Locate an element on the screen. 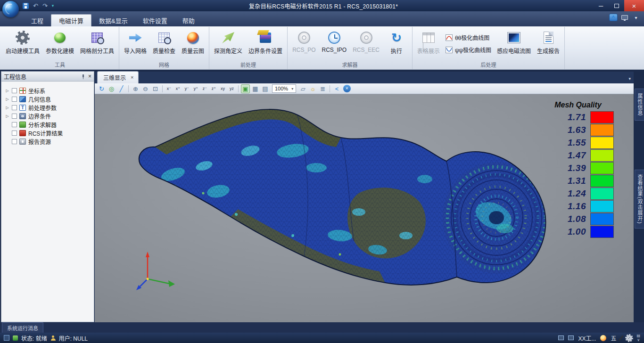  axis-view-x-plus: x⁺ is located at coordinates (178, 89).